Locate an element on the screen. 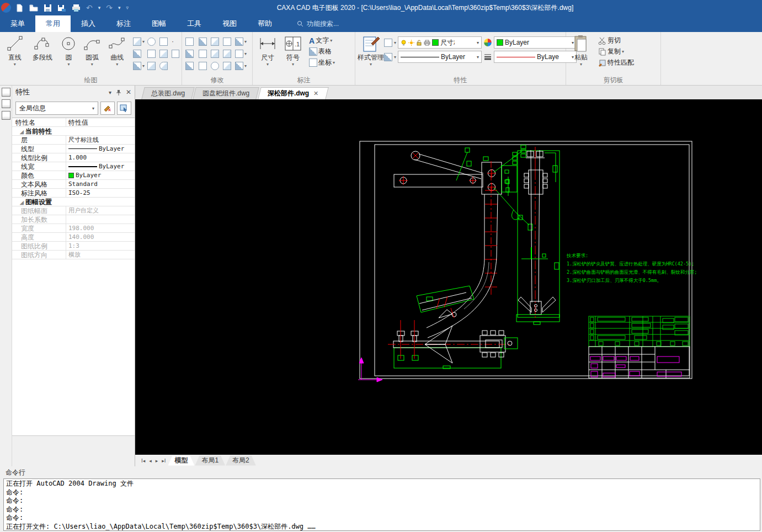 Image resolution: width=762 pixels, height=532 pixels. rectangle-icon is located at coordinates (137, 42).